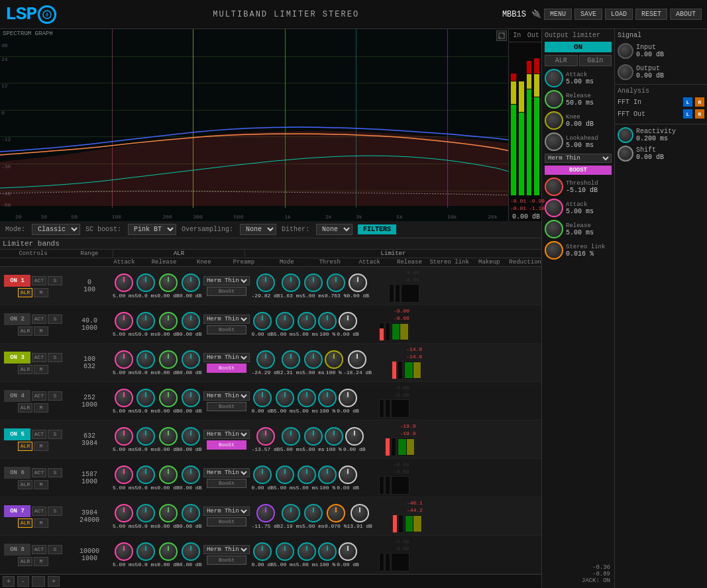  I want to click on band-alr-7: ALR, so click(25, 523).